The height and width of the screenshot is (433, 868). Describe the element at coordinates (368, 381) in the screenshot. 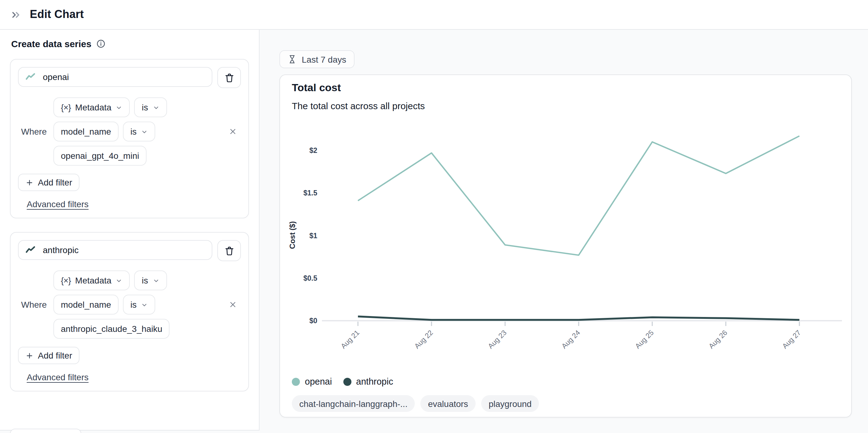

I see `legend-item-anthropic: anthropic` at that location.